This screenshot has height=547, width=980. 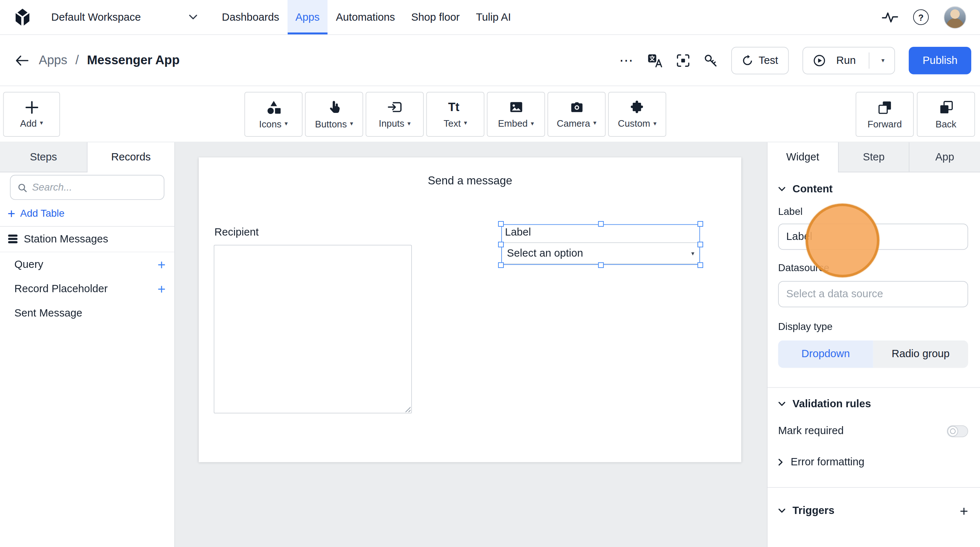 What do you see at coordinates (964, 511) in the screenshot?
I see `add-trigger-button: +` at bounding box center [964, 511].